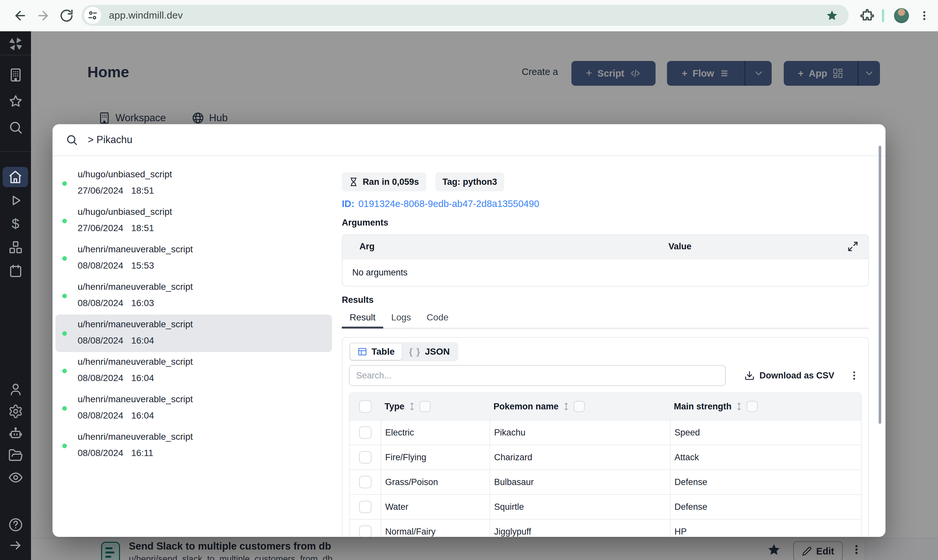 This screenshot has height=560, width=938. Describe the element at coordinates (110, 140) in the screenshot. I see `palette-search-input: > Pikachu` at that location.